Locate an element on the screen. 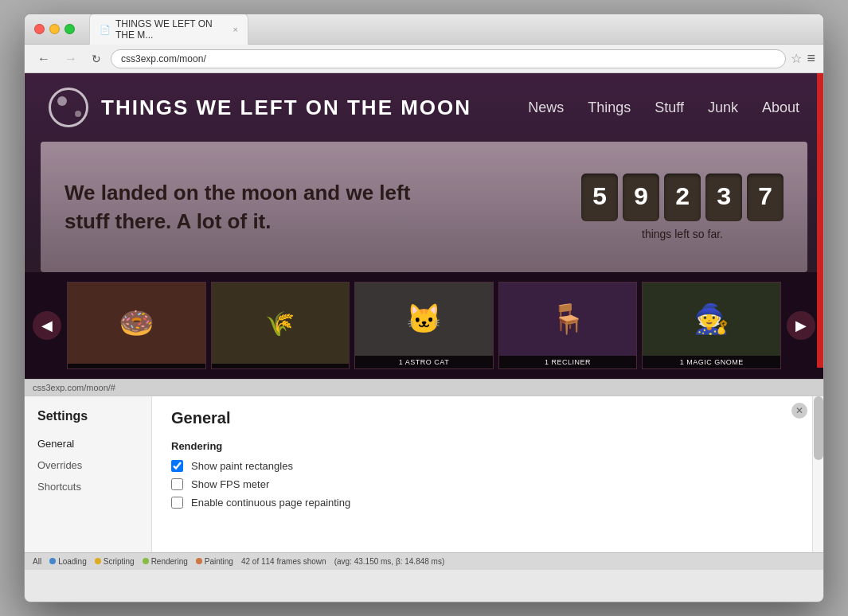 The image size is (848, 616). show-fps-item: Show FPS meter is located at coordinates (483, 484).